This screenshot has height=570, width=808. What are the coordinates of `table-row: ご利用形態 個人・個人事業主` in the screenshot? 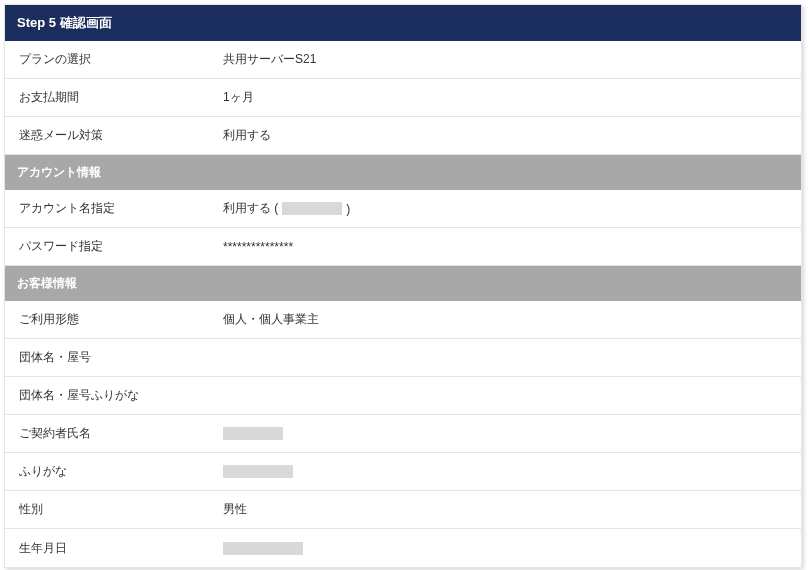 It's located at (403, 320).